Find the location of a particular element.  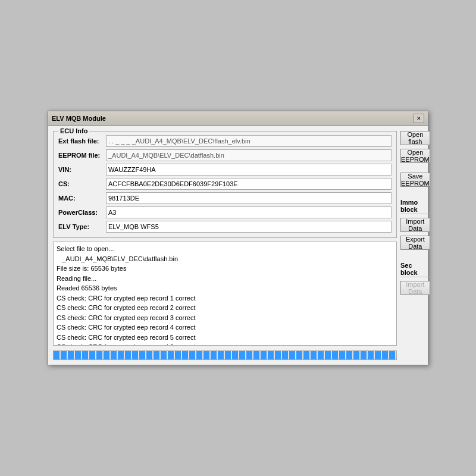

immo-block-label: Immo block is located at coordinates (415, 206).